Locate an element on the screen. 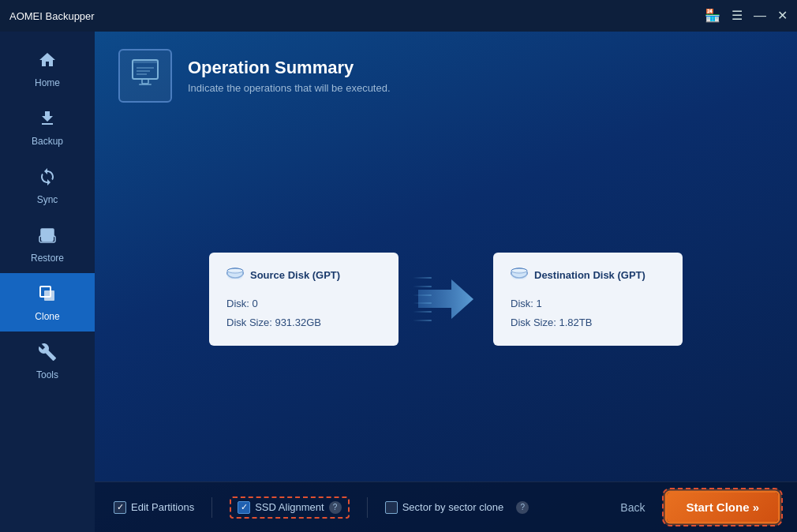 The height and width of the screenshot is (532, 797). tools-icon is located at coordinates (47, 354).